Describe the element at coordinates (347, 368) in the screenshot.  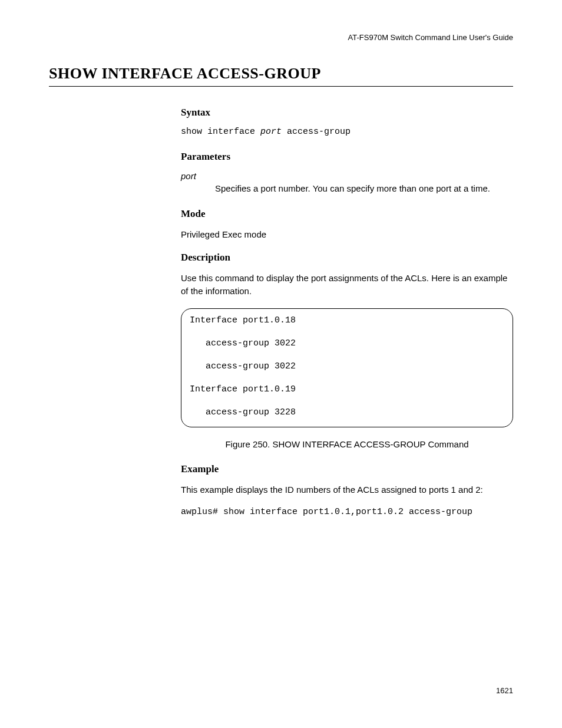
I see `output-example-box: Interface port1.0.18 access-group 3022 a…` at that location.